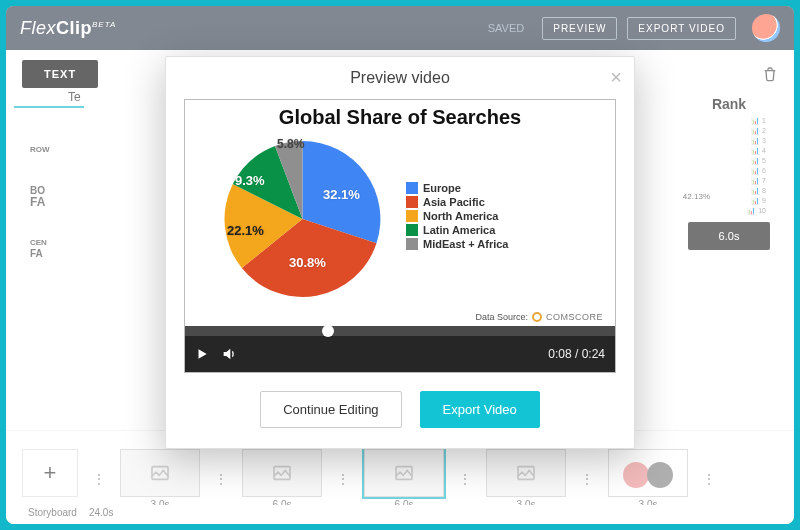 This screenshot has width=800, height=530. What do you see at coordinates (342, 194) in the screenshot?
I see `slice-label: 32.1%` at bounding box center [342, 194].